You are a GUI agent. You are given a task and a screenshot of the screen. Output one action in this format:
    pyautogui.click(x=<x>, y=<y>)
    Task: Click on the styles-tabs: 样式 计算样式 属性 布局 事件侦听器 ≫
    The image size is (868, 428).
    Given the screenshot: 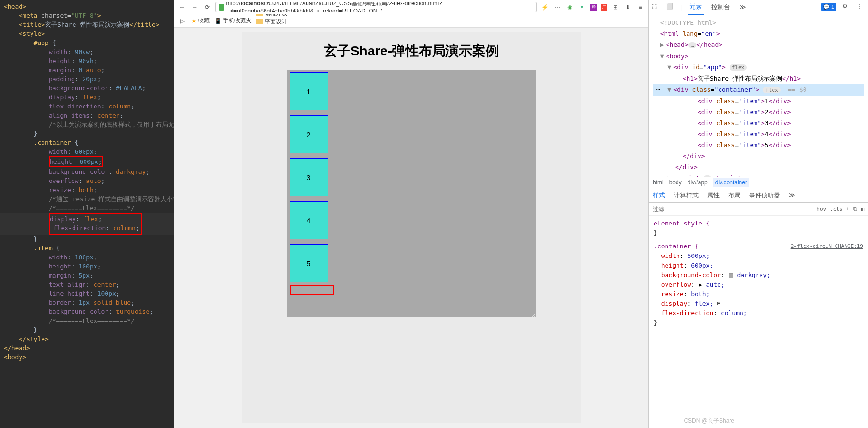 What is the action you would take?
    pyautogui.click(x=758, y=195)
    